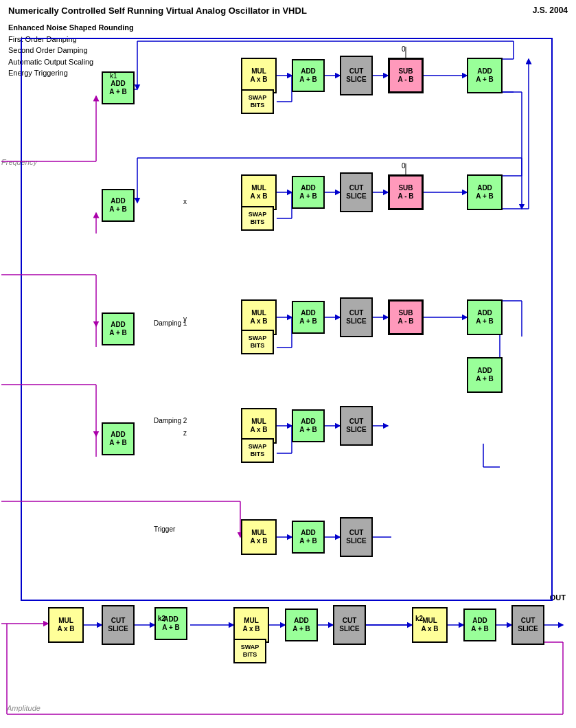 The width and height of the screenshot is (576, 728). I want to click on add-z-block: ADDA + B, so click(118, 439).